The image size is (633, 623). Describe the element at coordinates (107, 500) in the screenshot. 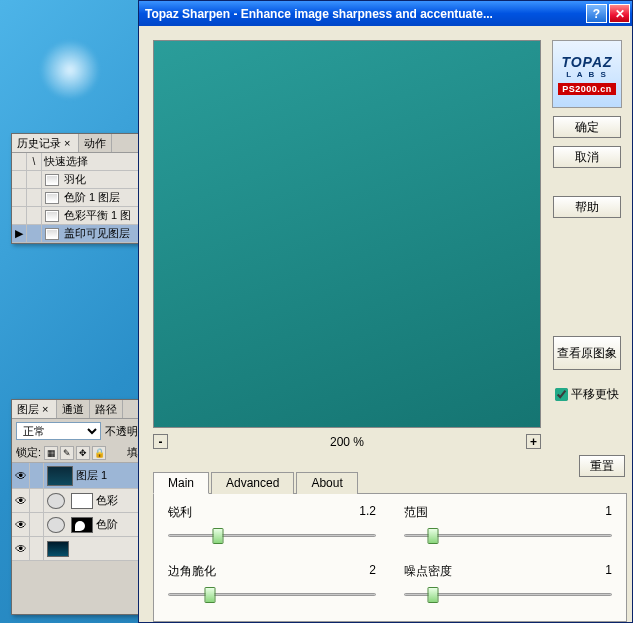

I see `layer-name: 色彩` at that location.